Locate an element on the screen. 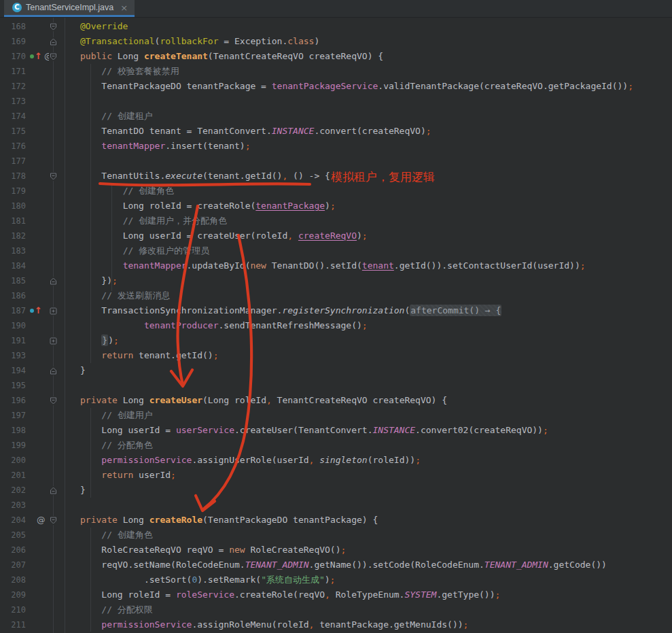 The width and height of the screenshot is (672, 633). code-text: permissionService.assignUserRole(userId,… is located at coordinates (250, 460).